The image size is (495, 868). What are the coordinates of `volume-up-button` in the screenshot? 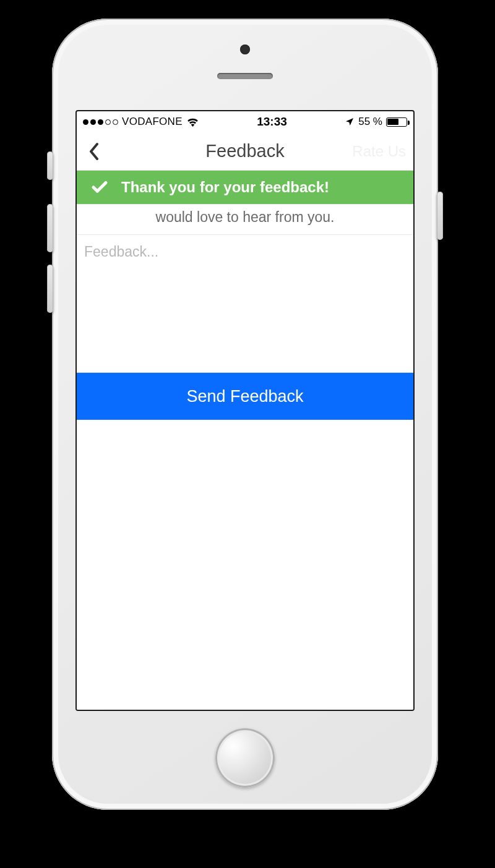 It's located at (50, 228).